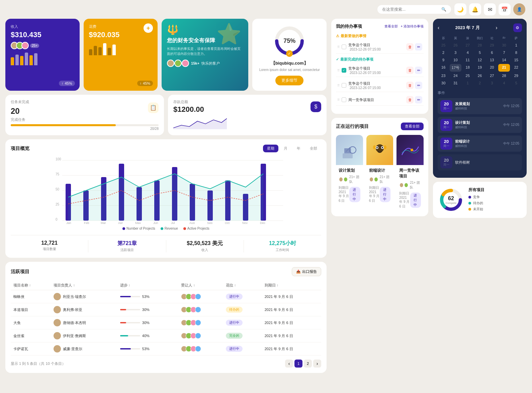 The width and height of the screenshot is (532, 393). Describe the element at coordinates (516, 60) in the screenshot. I see `cal-day-15: 15` at that location.